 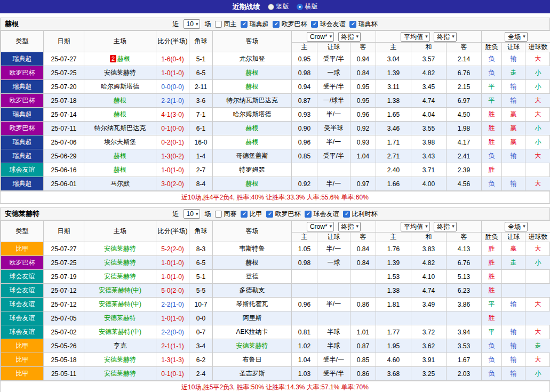 I want to click on away-cell: AEK拉纳卡, so click(x=252, y=332).